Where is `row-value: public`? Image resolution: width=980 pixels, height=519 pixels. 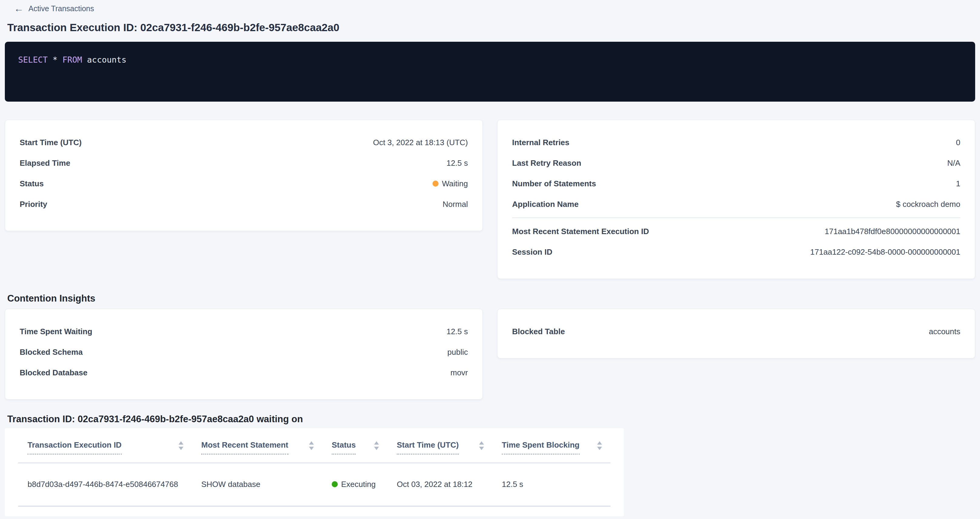 row-value: public is located at coordinates (458, 352).